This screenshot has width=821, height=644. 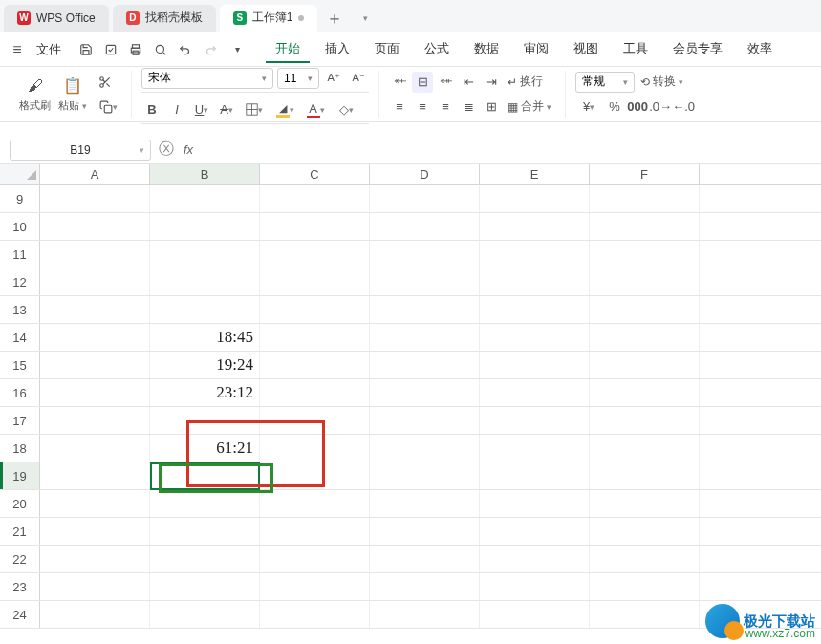 I want to click on cell-C16, so click(x=315, y=393).